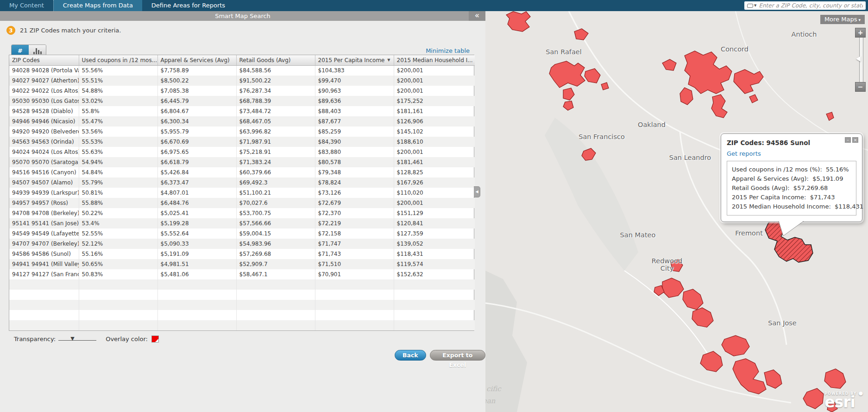 The width and height of the screenshot is (868, 412). What do you see at coordinates (44, 70) in the screenshot?
I see `table-cell: 94028 94028 (Portola Va` at bounding box center [44, 70].